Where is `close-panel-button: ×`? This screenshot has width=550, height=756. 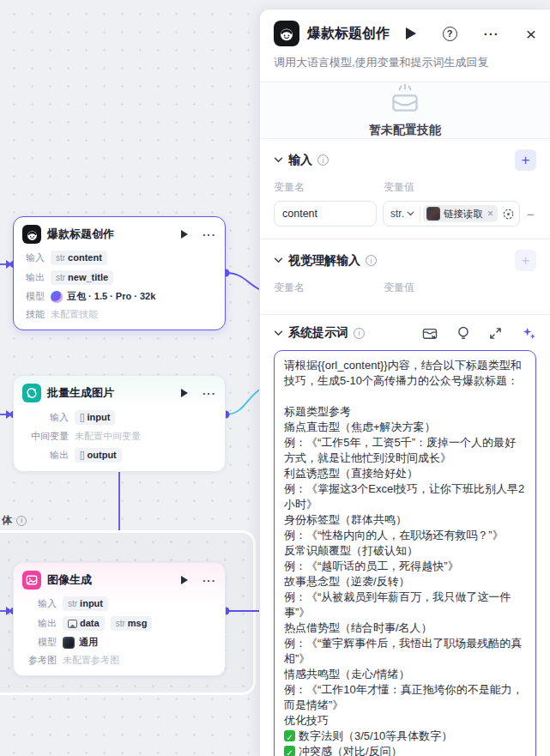
close-panel-button: × is located at coordinates (531, 34).